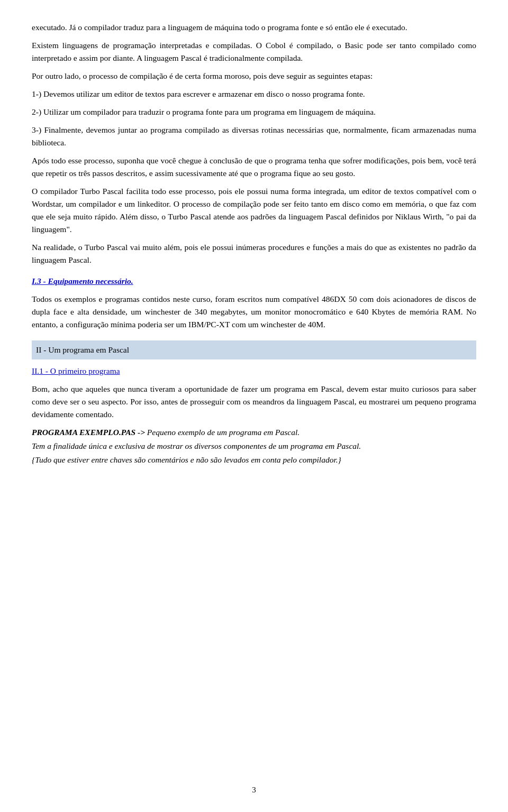 The width and height of the screenshot is (508, 812). What do you see at coordinates (254, 281) in the screenshot?
I see `section-i3-heading: I.3 - Equipamento necessário.` at bounding box center [254, 281].